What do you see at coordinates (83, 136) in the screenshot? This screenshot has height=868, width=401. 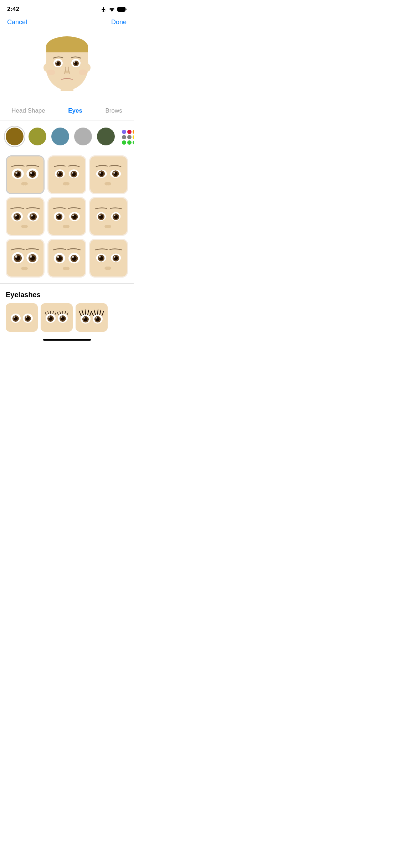 I see `color-gray` at bounding box center [83, 136].